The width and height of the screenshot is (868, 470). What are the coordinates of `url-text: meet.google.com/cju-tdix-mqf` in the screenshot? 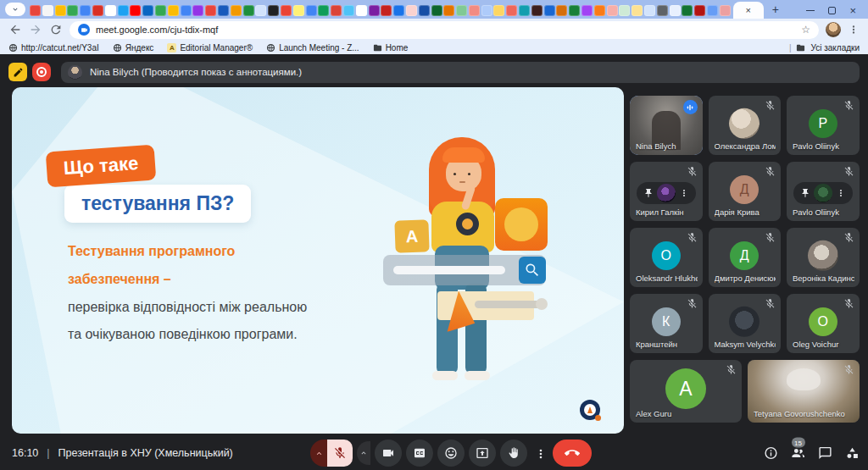 It's located at (446, 30).